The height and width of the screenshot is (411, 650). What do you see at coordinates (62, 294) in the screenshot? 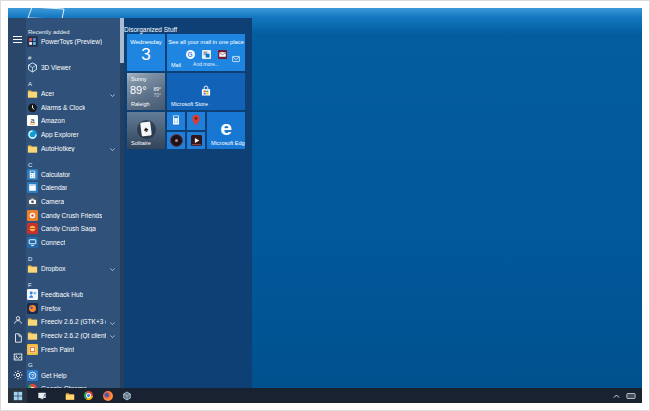
I see `app-label: Feedback Hub` at bounding box center [62, 294].